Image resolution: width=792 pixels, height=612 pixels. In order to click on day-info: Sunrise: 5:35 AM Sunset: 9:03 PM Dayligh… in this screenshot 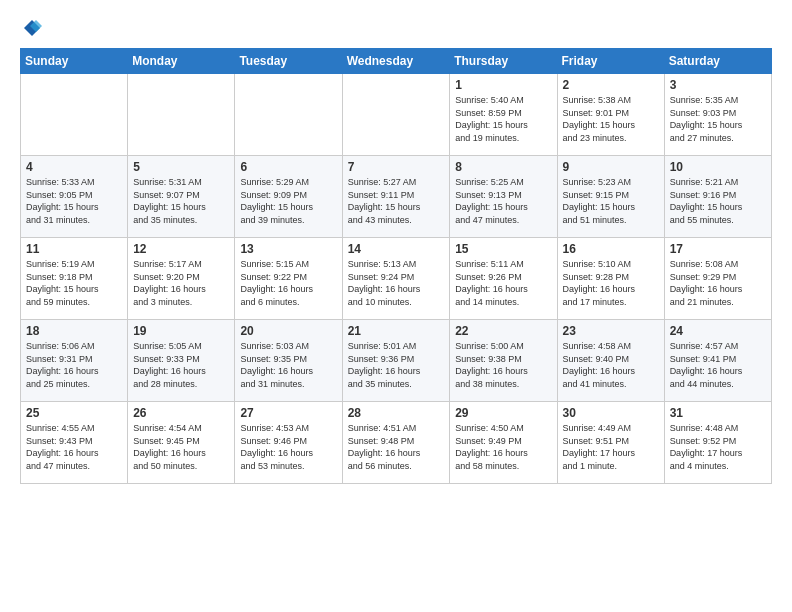, I will do `click(718, 119)`.